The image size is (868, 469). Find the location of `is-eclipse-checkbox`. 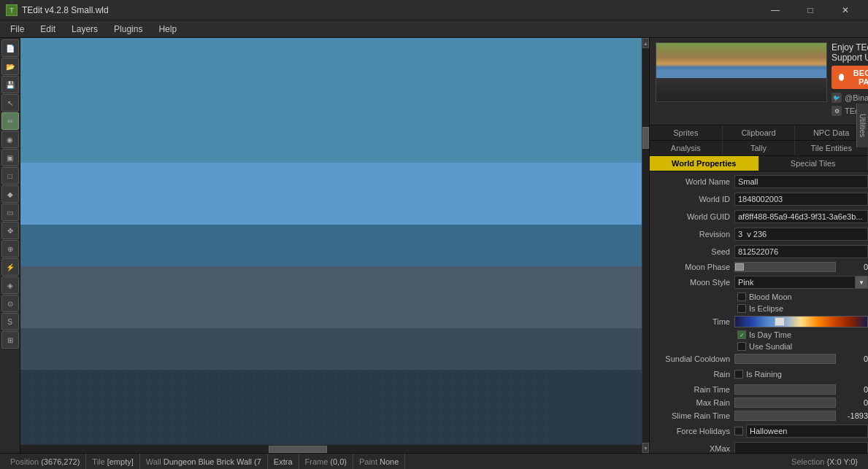

is-eclipse-checkbox is located at coordinates (742, 309).